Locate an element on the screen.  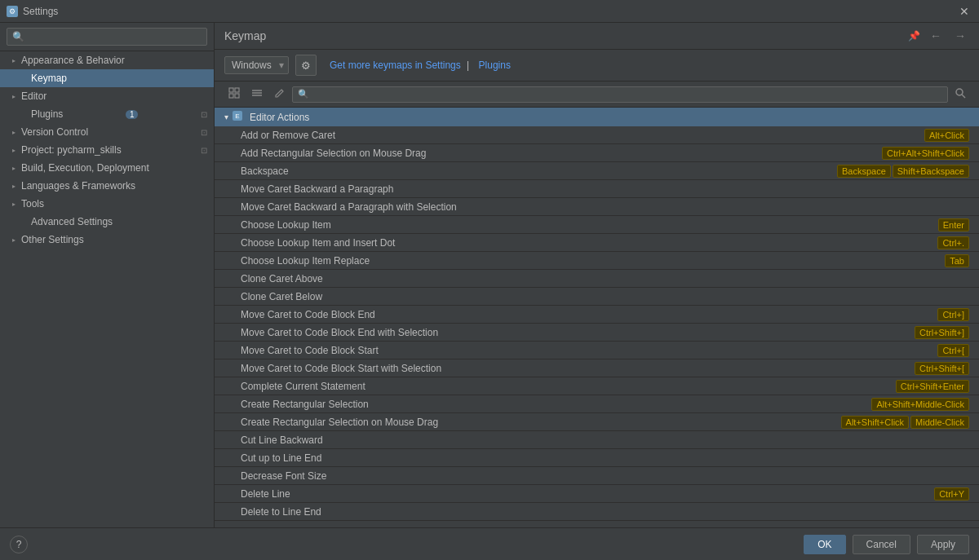
shortcut-badges: Ctrl+Shift+] is located at coordinates (941, 333).